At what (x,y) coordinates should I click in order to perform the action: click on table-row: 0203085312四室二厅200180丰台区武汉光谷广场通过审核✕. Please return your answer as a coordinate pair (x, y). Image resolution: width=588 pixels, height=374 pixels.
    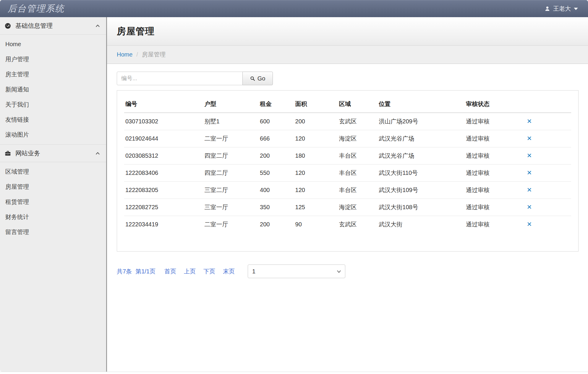
    Looking at the image, I should click on (348, 156).